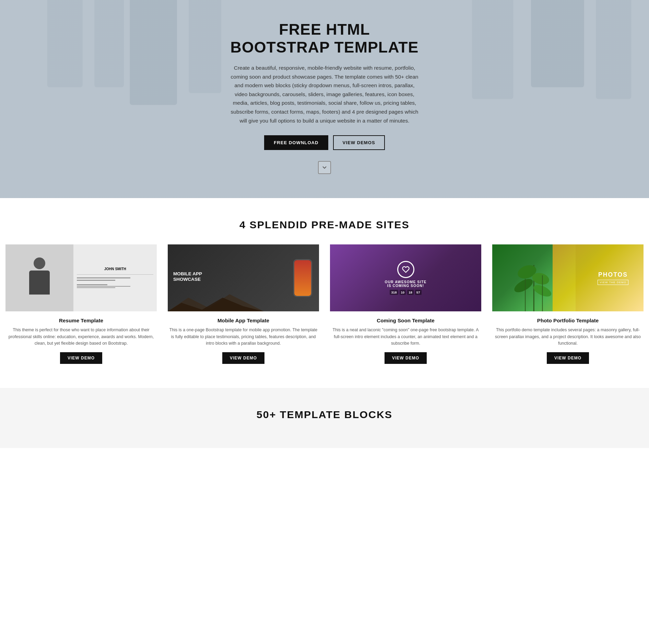 The image size is (649, 644). I want to click on template-blocks-section: 50+ TEMPLATE BLOCKS, so click(324, 418).